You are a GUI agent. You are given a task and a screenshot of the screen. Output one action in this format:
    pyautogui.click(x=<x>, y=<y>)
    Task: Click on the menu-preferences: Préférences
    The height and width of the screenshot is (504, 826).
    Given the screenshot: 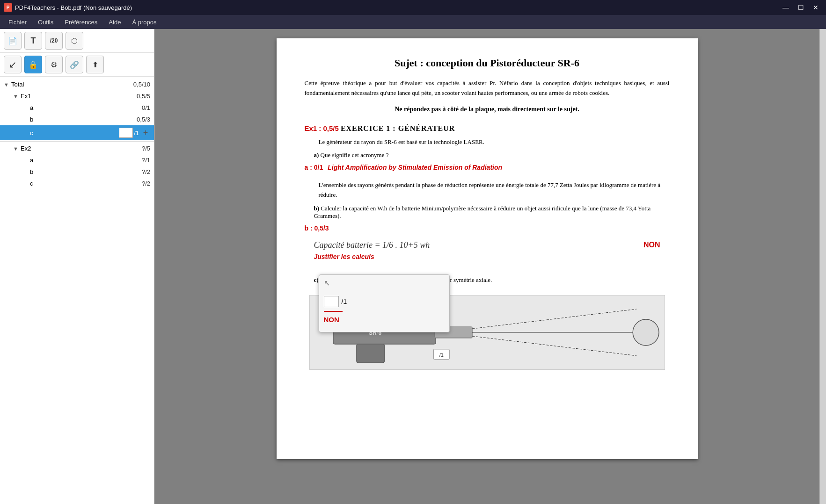 What is the action you would take?
    pyautogui.click(x=81, y=22)
    